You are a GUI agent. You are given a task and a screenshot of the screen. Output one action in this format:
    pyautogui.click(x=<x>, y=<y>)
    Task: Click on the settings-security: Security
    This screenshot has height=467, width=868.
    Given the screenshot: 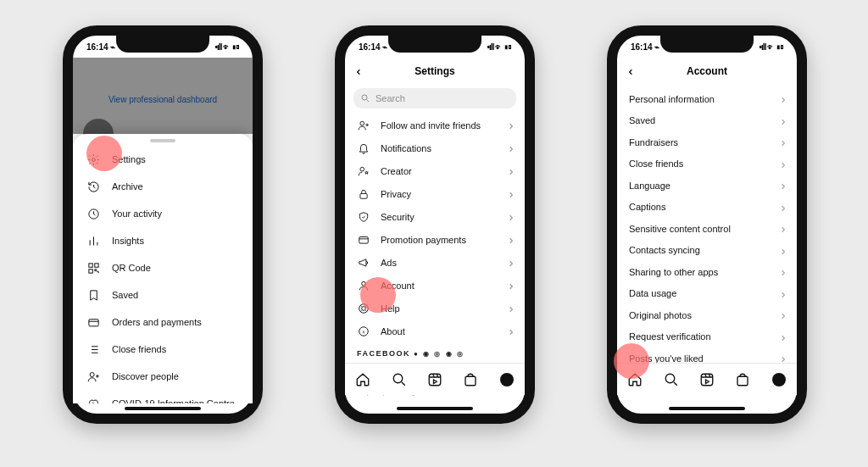 What is the action you would take?
    pyautogui.click(x=435, y=217)
    